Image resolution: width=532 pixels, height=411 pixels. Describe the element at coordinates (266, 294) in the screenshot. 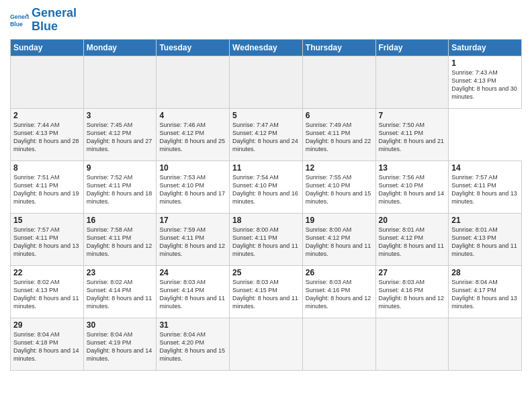

I see `day-info: Sunrise: 8:03 AMSunset: 4:15 PMDaylight:…` at that location.